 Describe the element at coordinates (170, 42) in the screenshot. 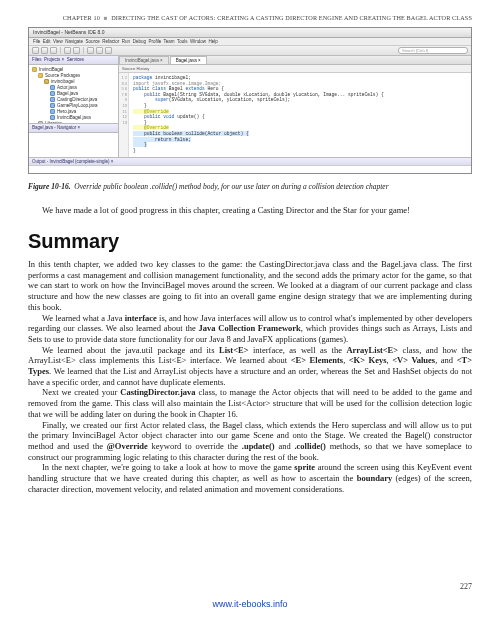

I see `menu-item: Team` at that location.